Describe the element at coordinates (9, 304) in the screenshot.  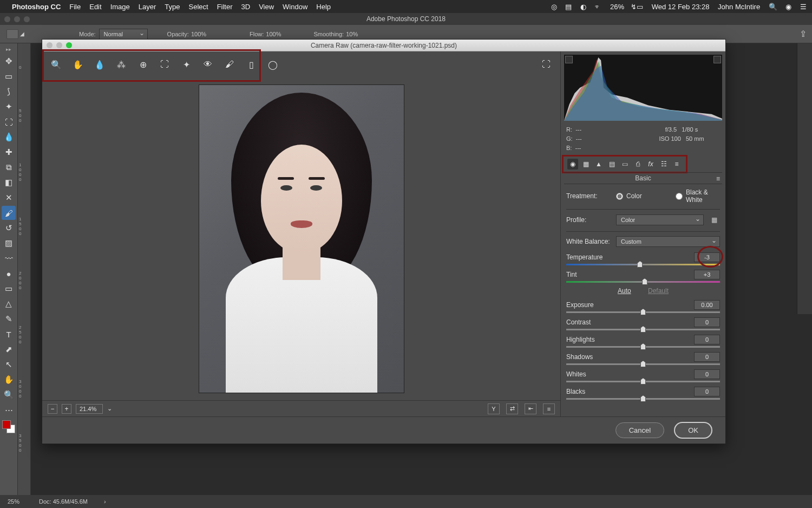
I see `triangle-tool: △` at that location.